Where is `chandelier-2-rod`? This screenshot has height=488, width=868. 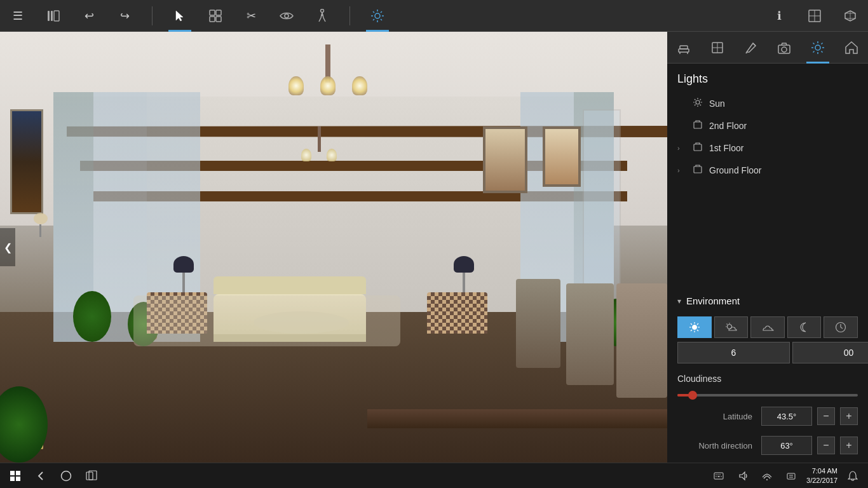 chandelier-2-rod is located at coordinates (319, 139).